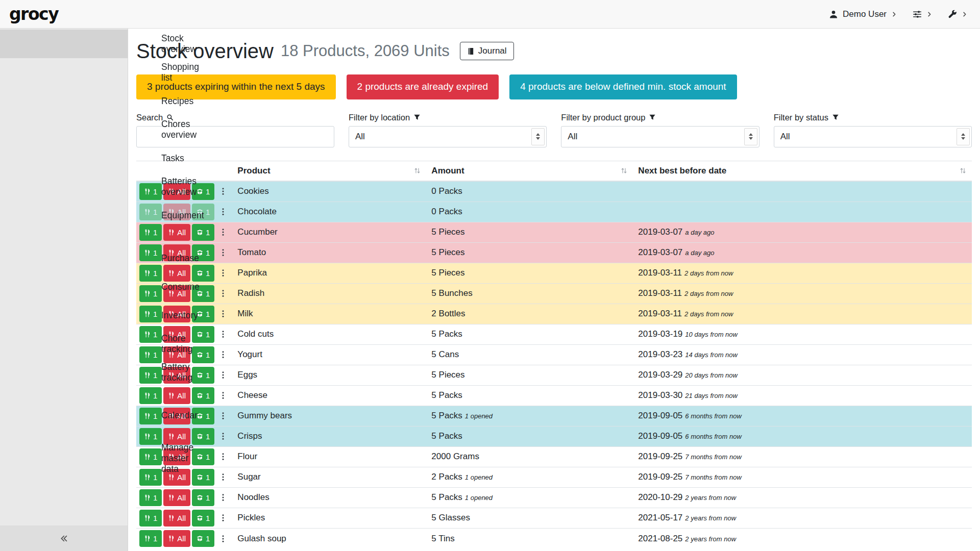 Image resolution: width=980 pixels, height=551 pixels. Describe the element at coordinates (802, 518) in the screenshot. I see `product-best-before: 2021-05-172 years from now` at that location.